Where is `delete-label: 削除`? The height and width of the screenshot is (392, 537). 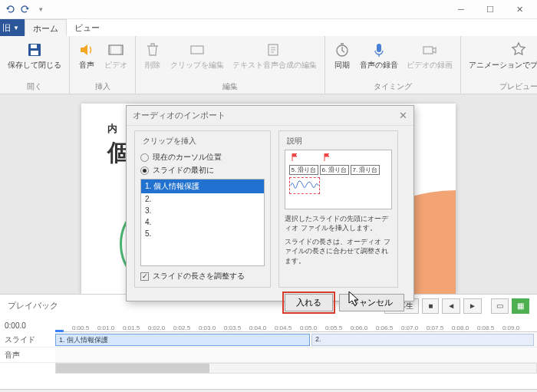
delete-label: 削除 is located at coordinates (153, 64).